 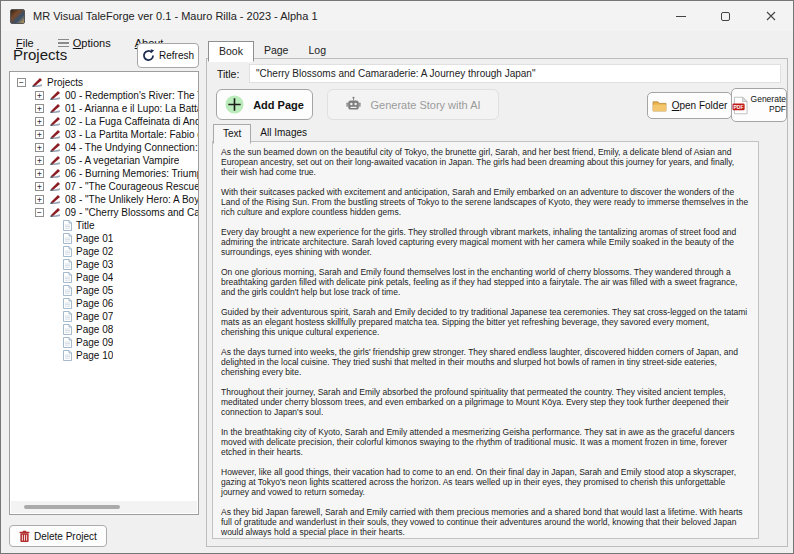 What do you see at coordinates (94, 252) in the screenshot?
I see `tree-page-label: Page 02` at bounding box center [94, 252].